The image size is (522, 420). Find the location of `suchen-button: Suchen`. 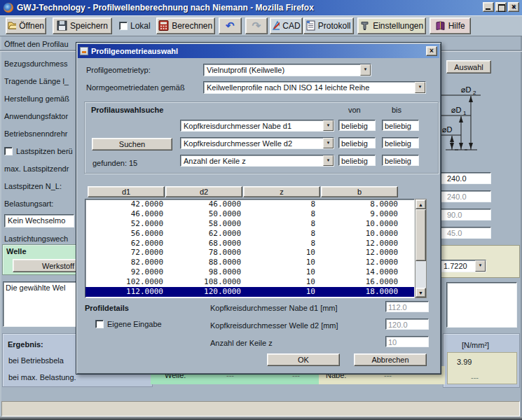

suchen-button: Suchen is located at coordinates (132, 144).